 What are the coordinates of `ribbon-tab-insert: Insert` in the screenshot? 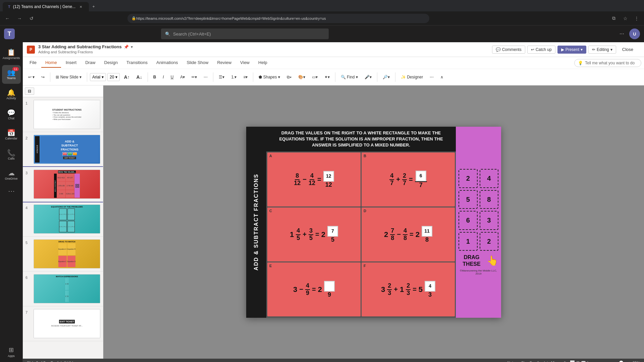 It's located at (71, 63).